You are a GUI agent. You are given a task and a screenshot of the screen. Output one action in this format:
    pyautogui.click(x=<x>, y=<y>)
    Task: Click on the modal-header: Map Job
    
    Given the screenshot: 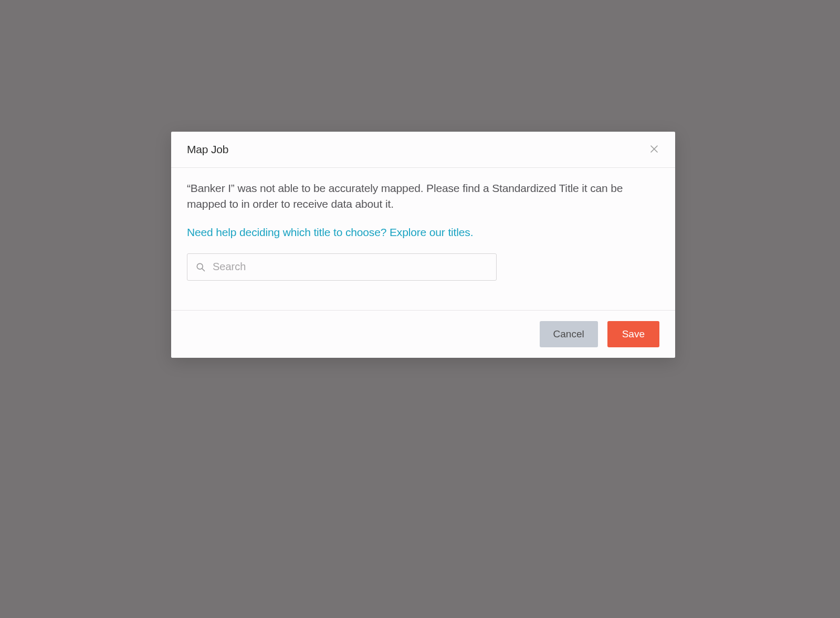 What is the action you would take?
    pyautogui.click(x=423, y=150)
    